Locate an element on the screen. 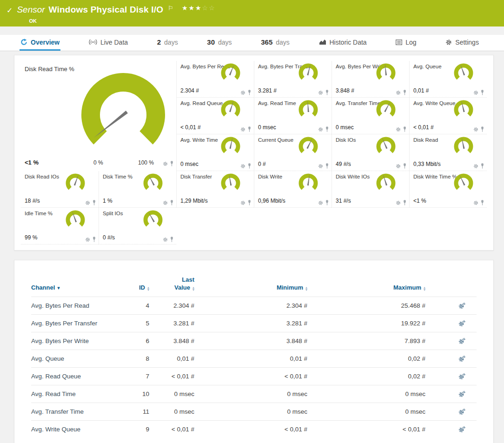  maximum-value: 7.893 # is located at coordinates (366, 341).